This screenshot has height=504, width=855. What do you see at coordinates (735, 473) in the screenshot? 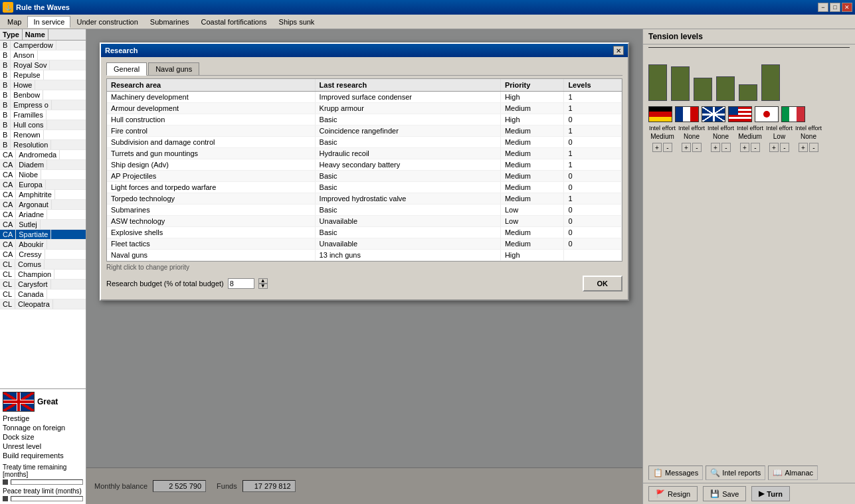
I see `intel-reports-button: 🔍 Intel reports` at bounding box center [735, 473].